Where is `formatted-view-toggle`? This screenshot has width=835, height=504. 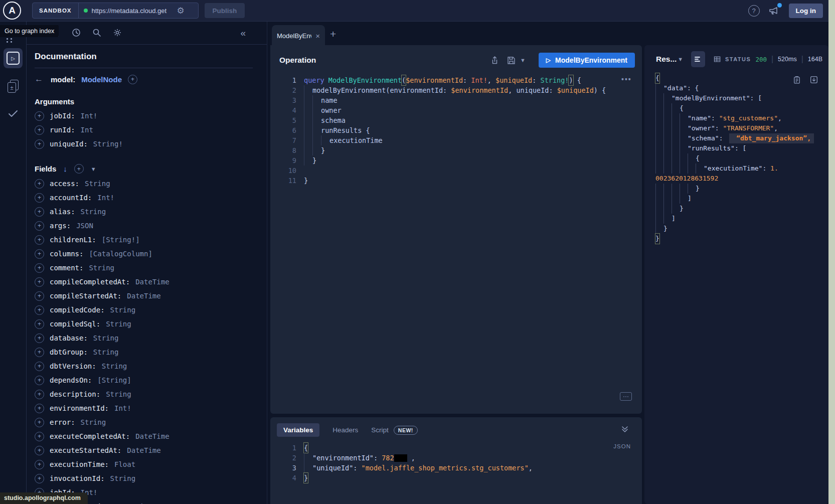 formatted-view-toggle is located at coordinates (698, 59).